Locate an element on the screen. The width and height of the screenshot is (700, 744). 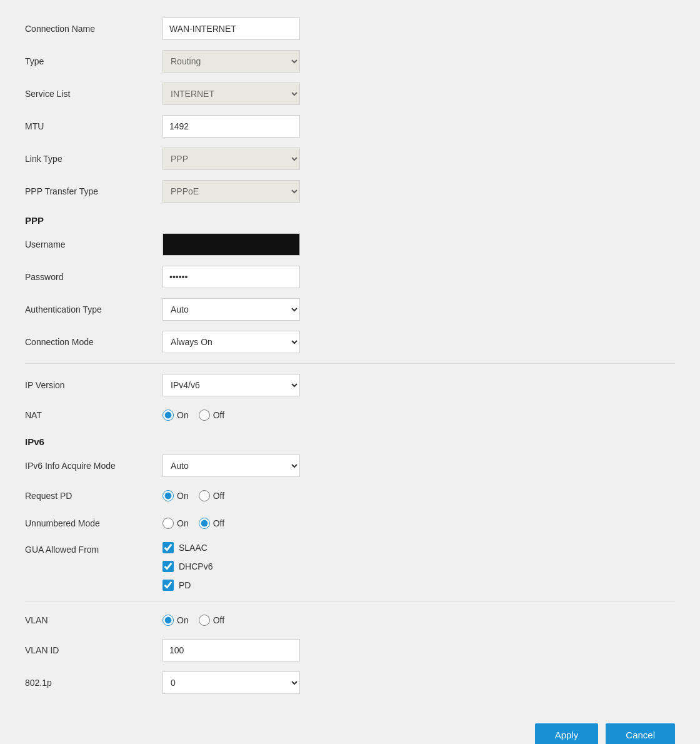
username-control is located at coordinates (231, 244).